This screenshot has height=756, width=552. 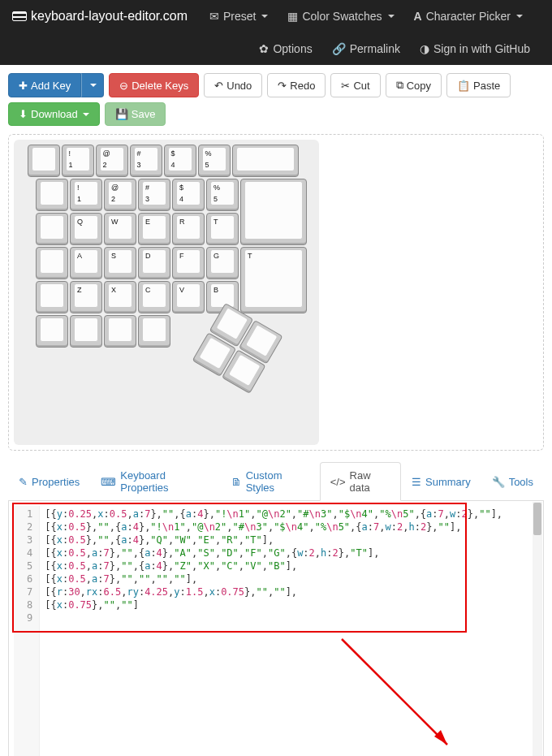 I want to click on key: A, so click(x=86, y=263).